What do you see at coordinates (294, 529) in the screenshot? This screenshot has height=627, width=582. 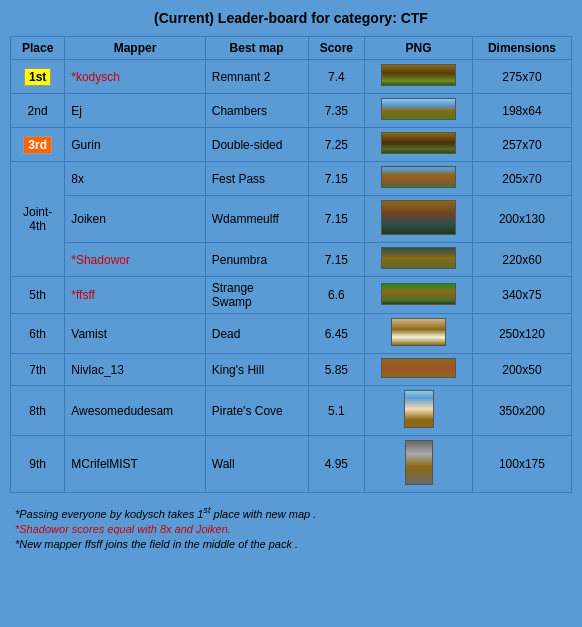 I see `footnote-2: *Shadowor scores equal with 8x and Joike…` at bounding box center [294, 529].